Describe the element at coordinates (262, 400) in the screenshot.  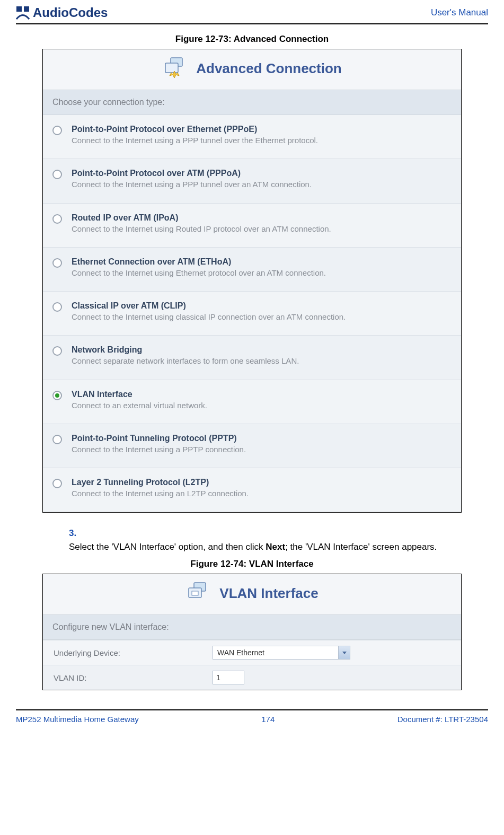
I see `option-text: VLAN InterfaceConnect to an external vir…` at that location.